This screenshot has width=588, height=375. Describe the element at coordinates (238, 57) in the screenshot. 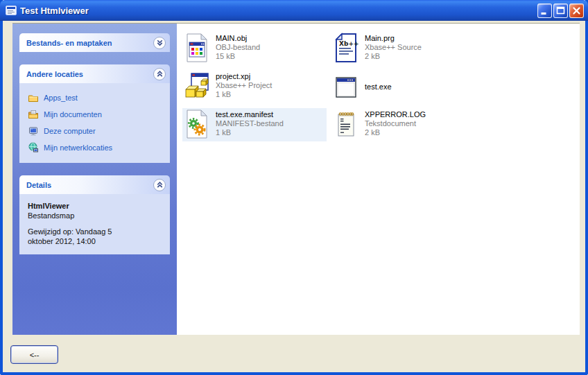

I see `file-size: 15 kB` at that location.